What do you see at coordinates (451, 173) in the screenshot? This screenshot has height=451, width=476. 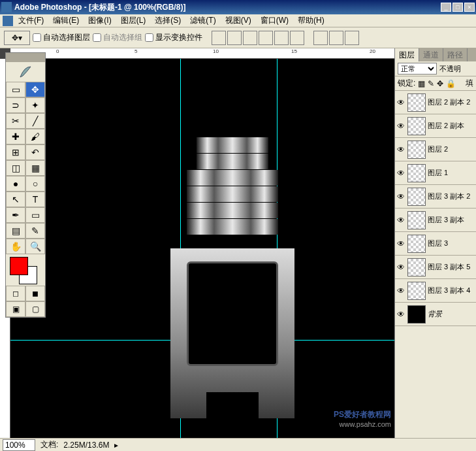 I see `layer-name-label: 图层 1` at bounding box center [451, 173].